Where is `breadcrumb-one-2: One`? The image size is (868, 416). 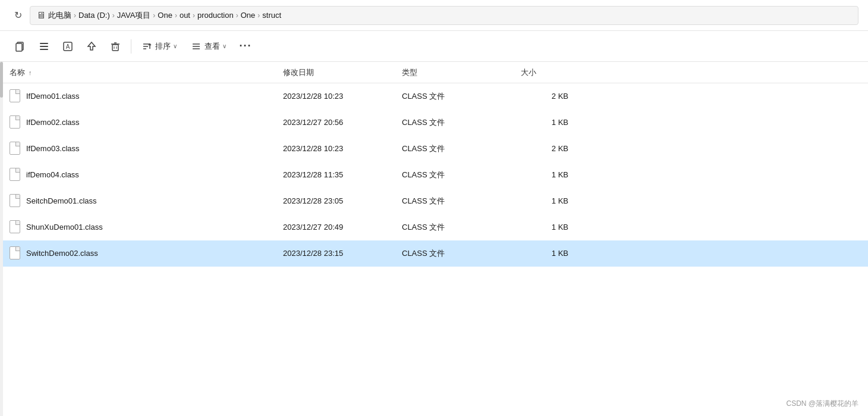
breadcrumb-one-2: One is located at coordinates (249, 15).